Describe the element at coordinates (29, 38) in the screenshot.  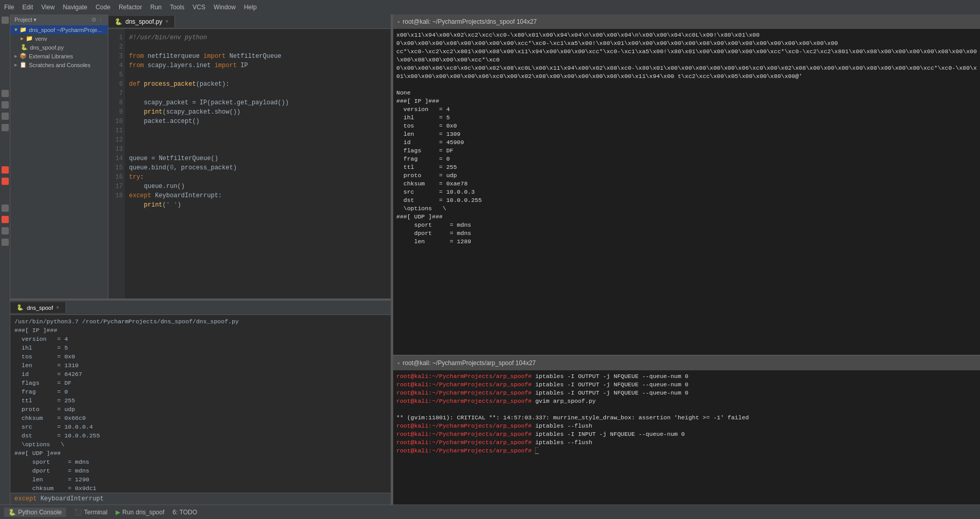
I see `venv-folder-icon: 📁` at that location.